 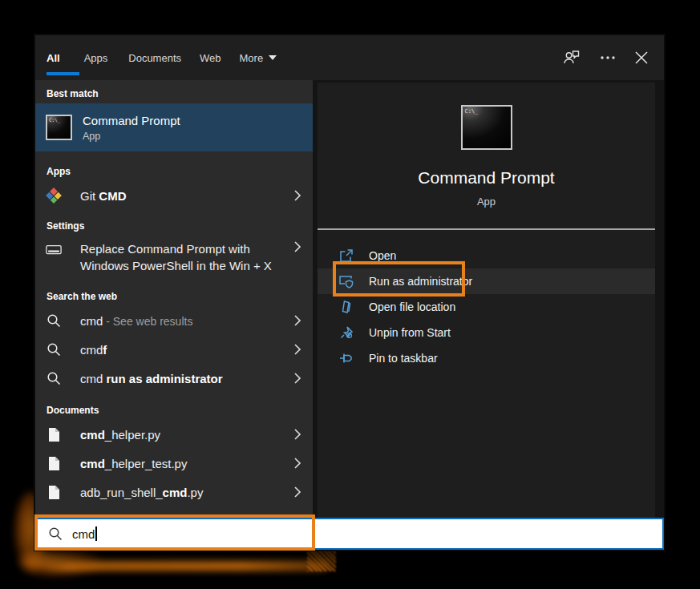 I want to click on annotation-glow-corner, so click(x=61, y=563).